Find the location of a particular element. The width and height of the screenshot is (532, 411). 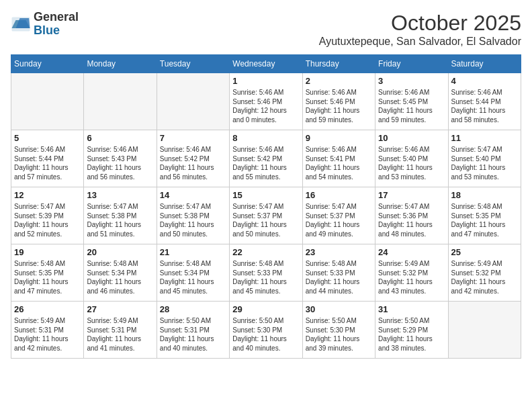

calendar-cell: 1Sunrise: 5:46 AMSunset: 5:46 PMDaylight… is located at coordinates (266, 102).